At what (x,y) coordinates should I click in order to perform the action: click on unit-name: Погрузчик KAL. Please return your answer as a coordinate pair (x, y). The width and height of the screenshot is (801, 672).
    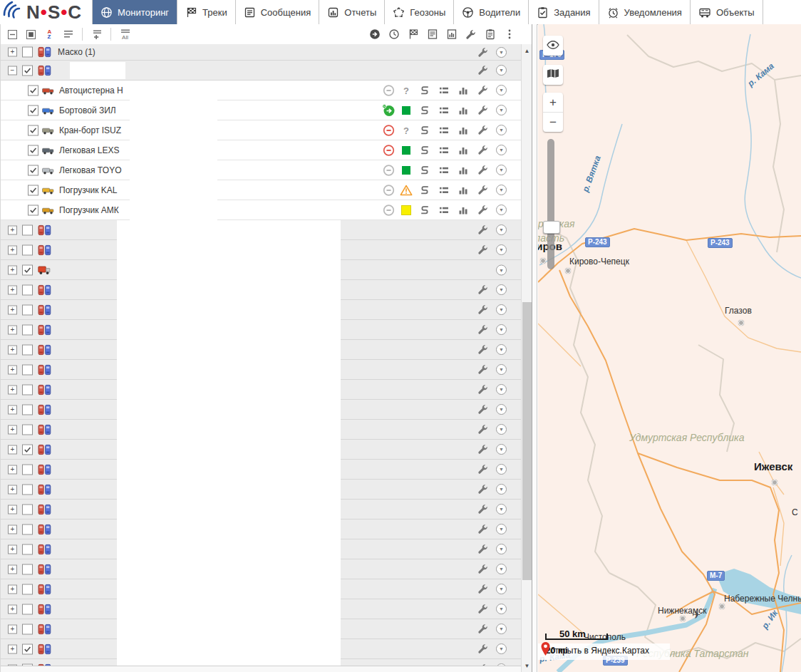
    Looking at the image, I should click on (88, 190).